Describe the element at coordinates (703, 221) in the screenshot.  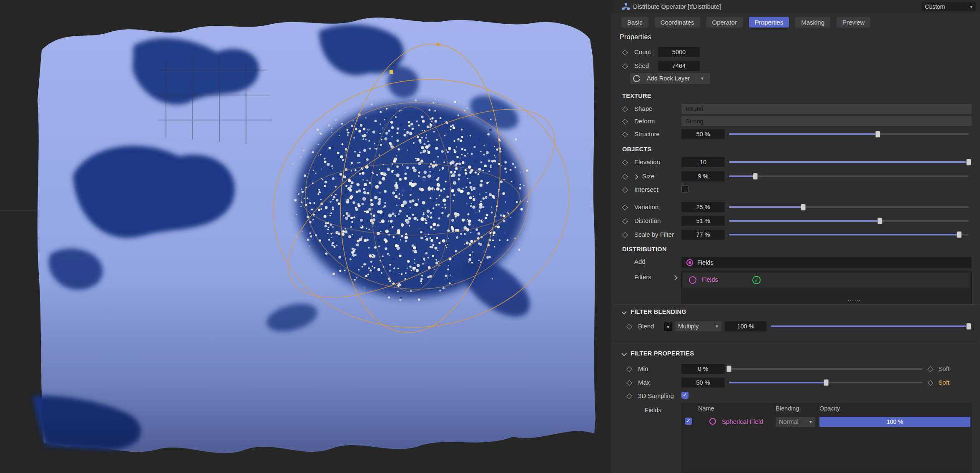
I see `distortion-input: 51 %` at that location.